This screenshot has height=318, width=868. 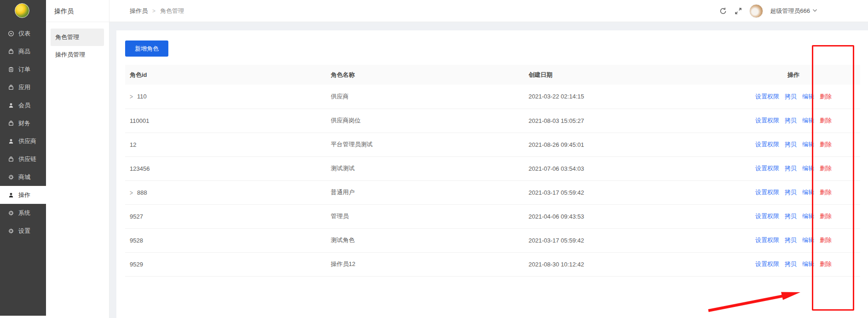 What do you see at coordinates (23, 195) in the screenshot?
I see `sidebar-item: 操作` at bounding box center [23, 195].